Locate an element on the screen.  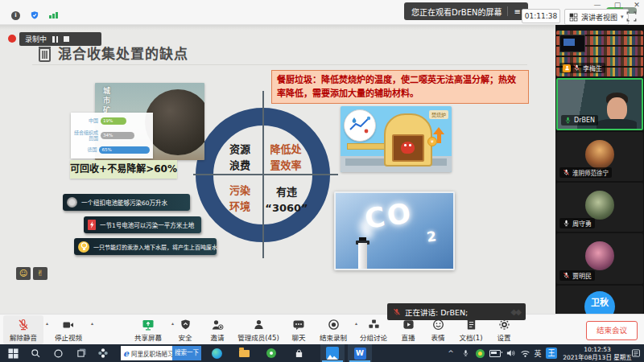
meeting-app-taskbar-icon is located at coordinates (332, 353).